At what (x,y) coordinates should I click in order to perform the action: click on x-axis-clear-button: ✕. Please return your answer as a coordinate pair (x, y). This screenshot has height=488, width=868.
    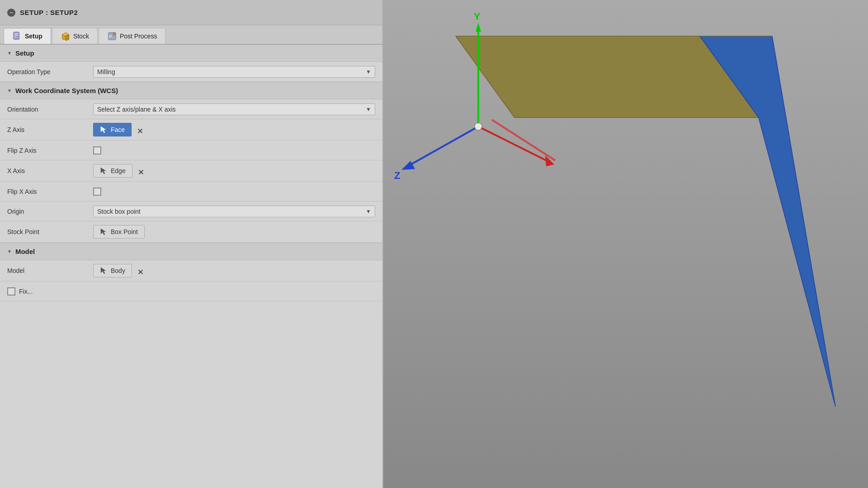
    Looking at the image, I should click on (141, 173).